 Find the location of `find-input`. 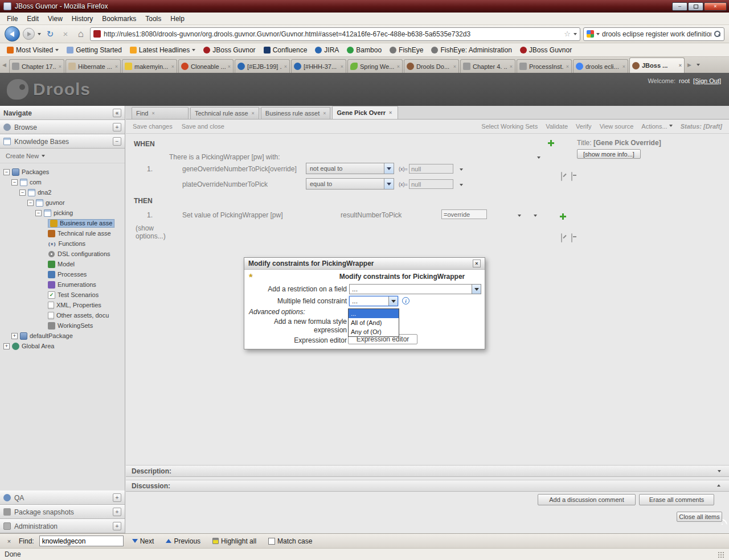

find-input is located at coordinates (81, 541).